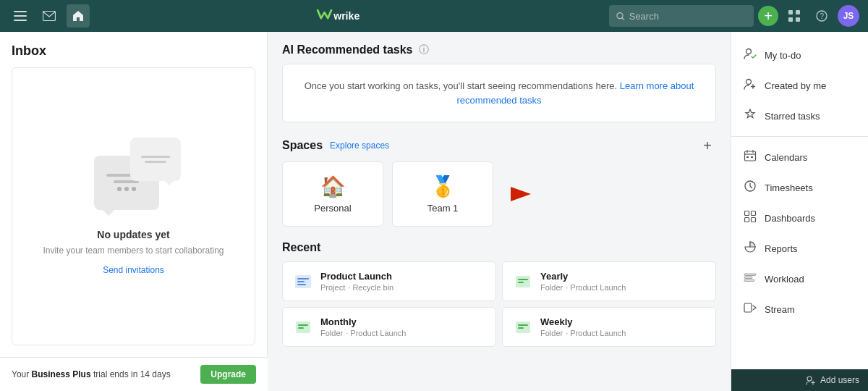  I want to click on search-input, so click(688, 16).